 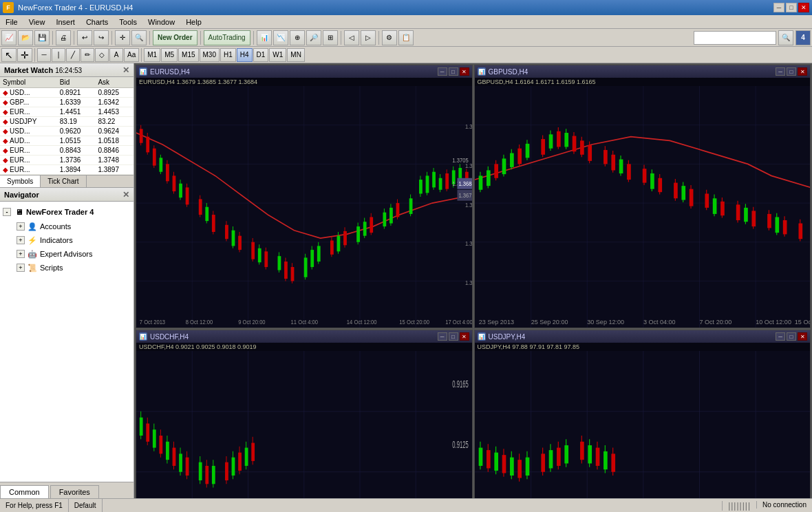 What do you see at coordinates (803, 38) in the screenshot?
I see `account-button: 4` at bounding box center [803, 38].